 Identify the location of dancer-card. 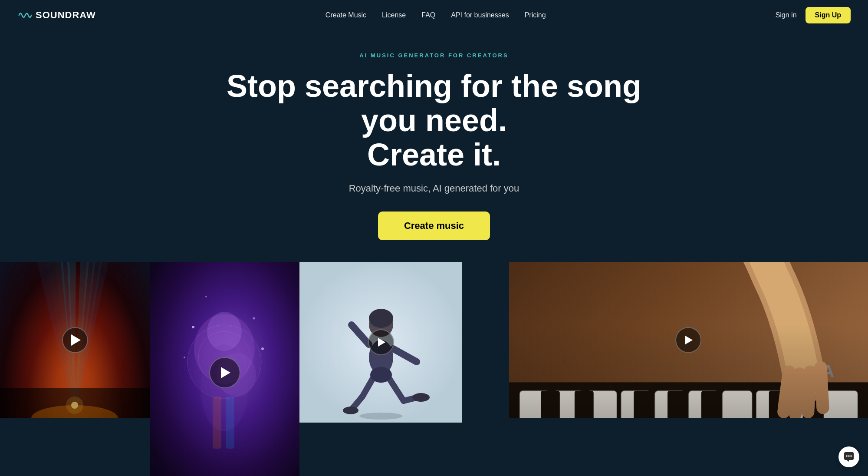
(381, 342).